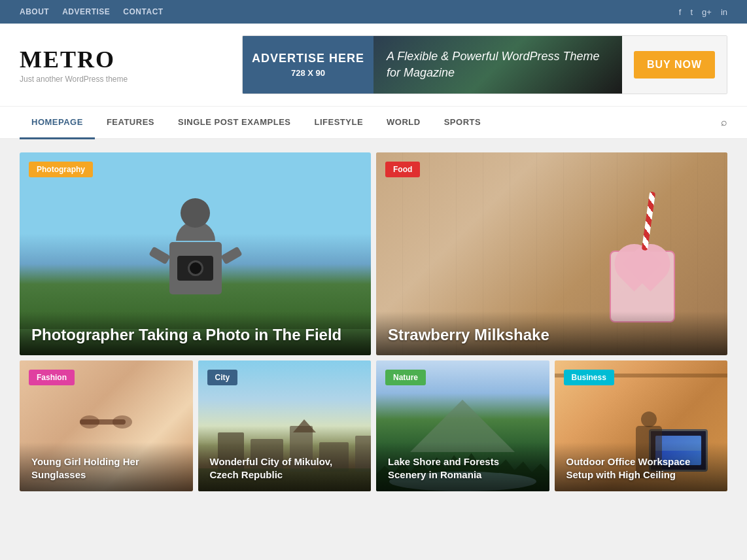  Describe the element at coordinates (131, 123) in the screenshot. I see `nav-features: FEATURES` at that location.